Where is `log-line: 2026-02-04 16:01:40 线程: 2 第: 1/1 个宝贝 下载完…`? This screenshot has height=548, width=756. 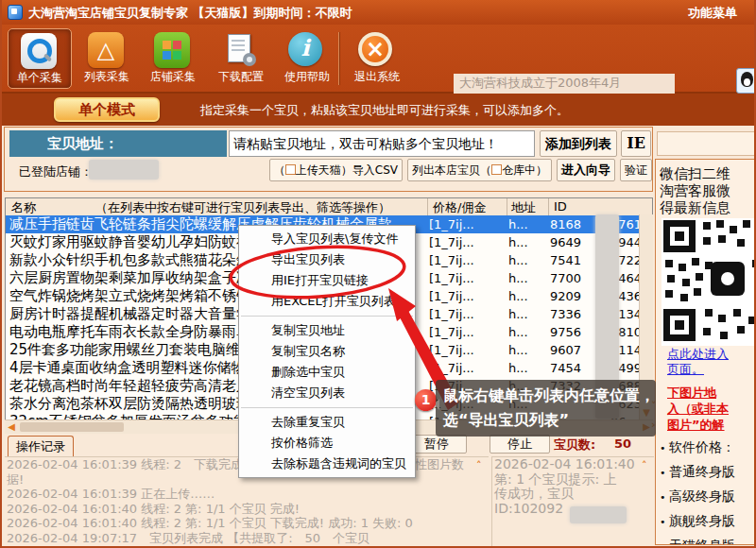
log-line: 2026-02-04 16:01:40 线程: 2 第: 1/1 个宝贝 下载完… is located at coordinates (247, 523).